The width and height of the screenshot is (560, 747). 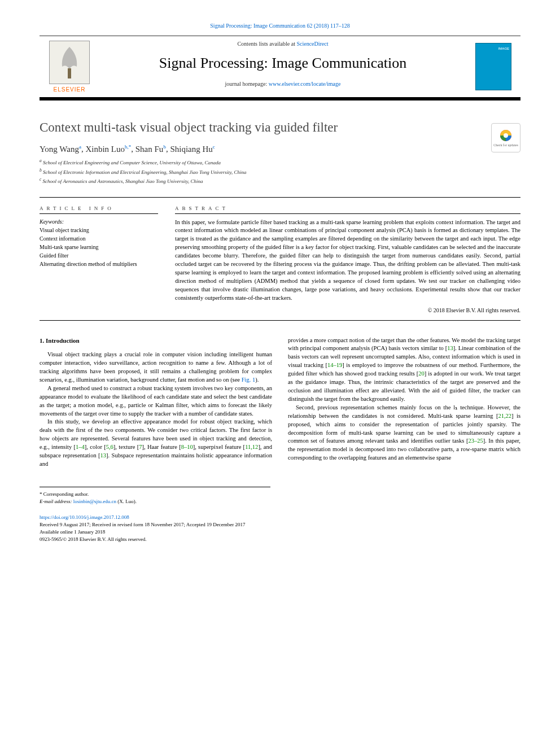 What do you see at coordinates (280, 68) in the screenshot?
I see `journal-banner: ELSEVIER Contents lists available at Sci…` at bounding box center [280, 68].